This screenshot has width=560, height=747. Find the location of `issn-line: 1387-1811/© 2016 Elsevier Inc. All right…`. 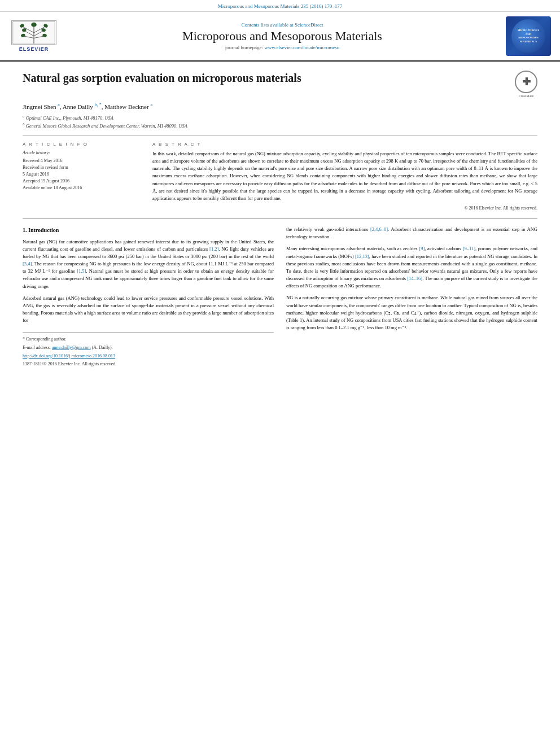

issn-line: 1387-1811/© 2016 Elsevier Inc. All right… is located at coordinates (148, 364).